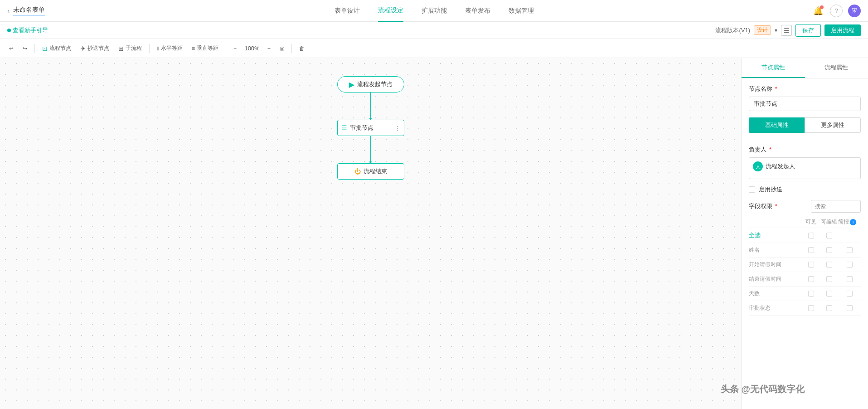 Image resolution: width=868 pixels, height=409 pixels. I want to click on brief-info-icon: i, so click(853, 222).